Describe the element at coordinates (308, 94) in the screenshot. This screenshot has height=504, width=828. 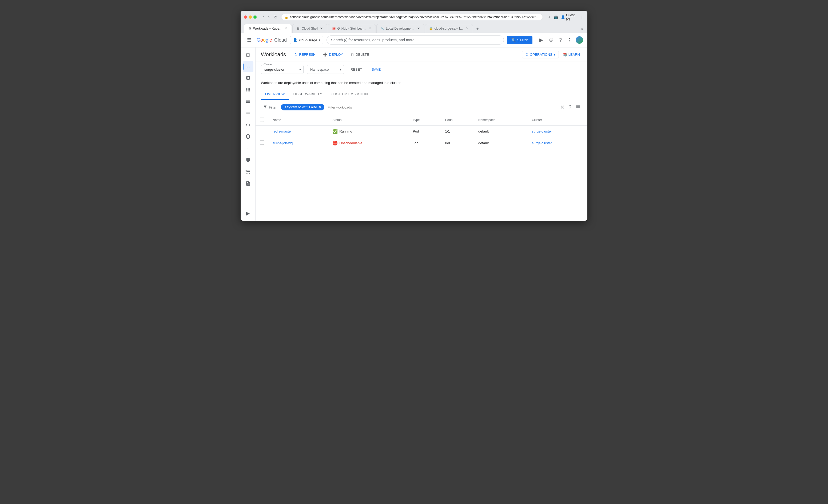
I see `tab-observability: OBSERVABILITY` at that location.